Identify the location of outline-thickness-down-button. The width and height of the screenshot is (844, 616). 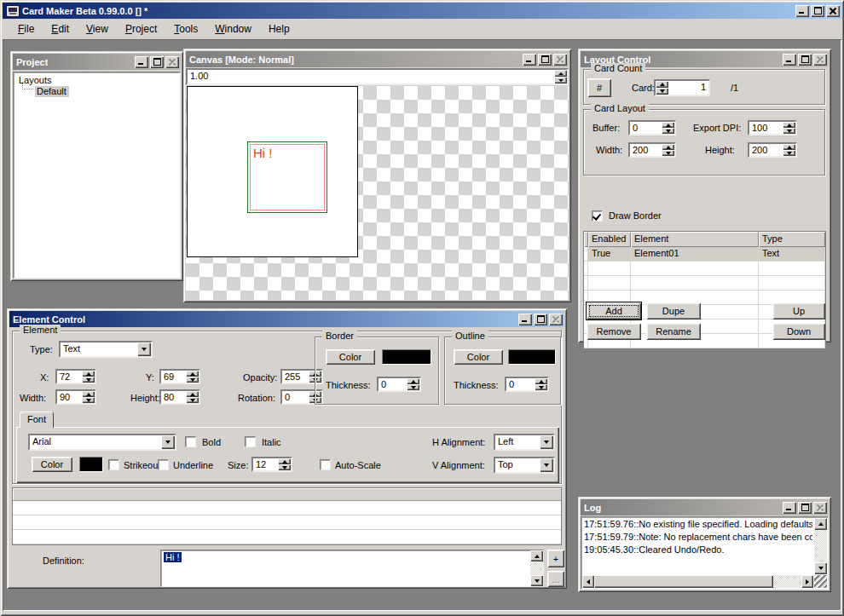
(541, 387).